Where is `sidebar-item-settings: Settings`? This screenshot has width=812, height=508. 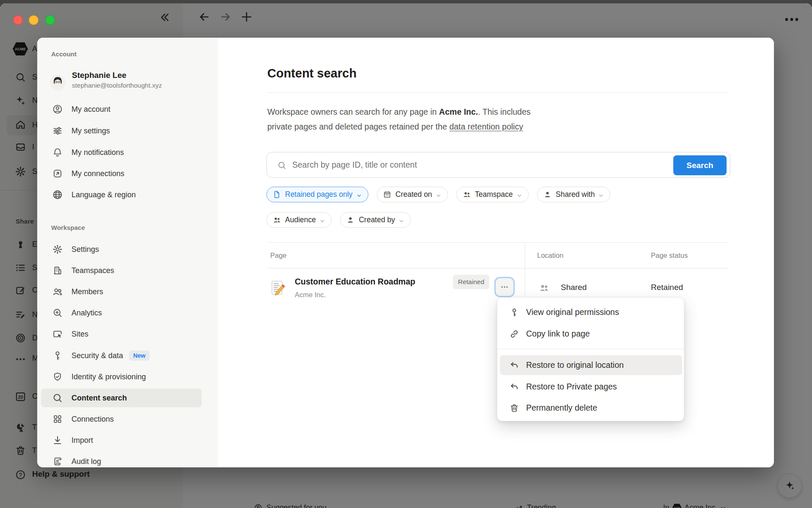 sidebar-item-settings: Settings is located at coordinates (121, 249).